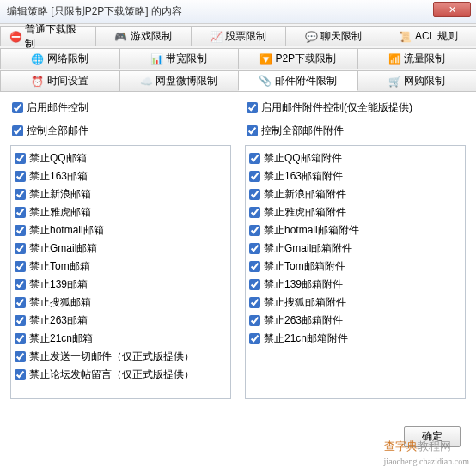 This screenshot has width=476, height=473. What do you see at coordinates (120, 302) in the screenshot?
I see `mail-item: 禁止搜狐邮箱` at bounding box center [120, 302].